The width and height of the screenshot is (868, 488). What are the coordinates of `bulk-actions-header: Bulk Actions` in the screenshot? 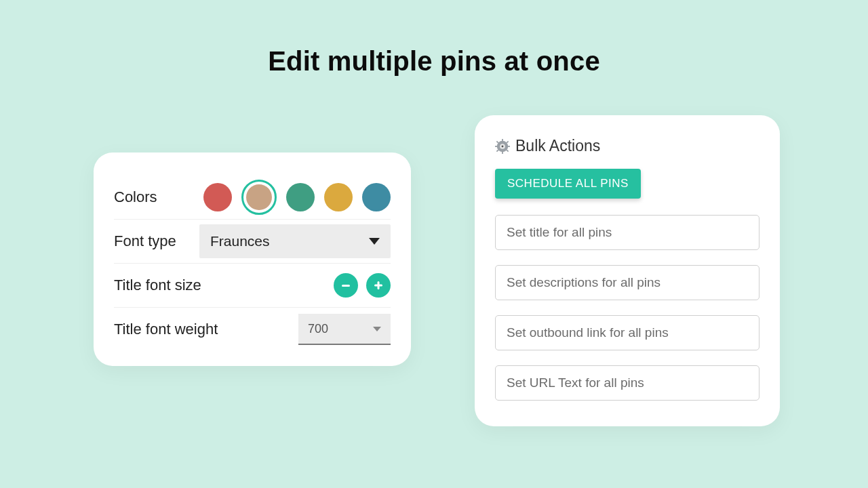 It's located at (627, 146).